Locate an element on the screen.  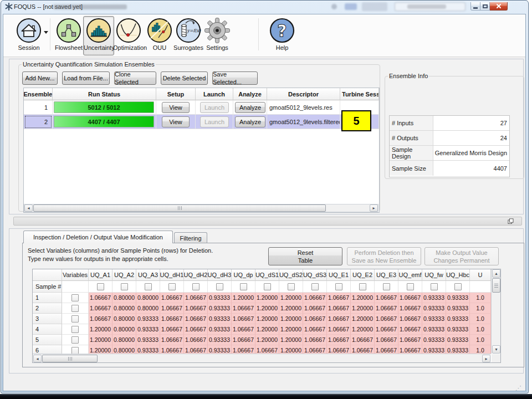
session-dropdown-arrow-icon is located at coordinates (46, 32).